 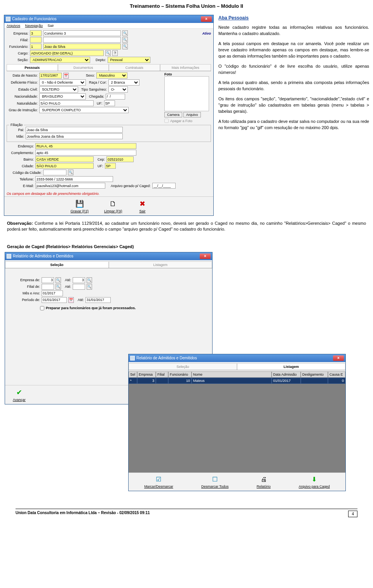 I want to click on camera-button: Camera, so click(x=173, y=115).